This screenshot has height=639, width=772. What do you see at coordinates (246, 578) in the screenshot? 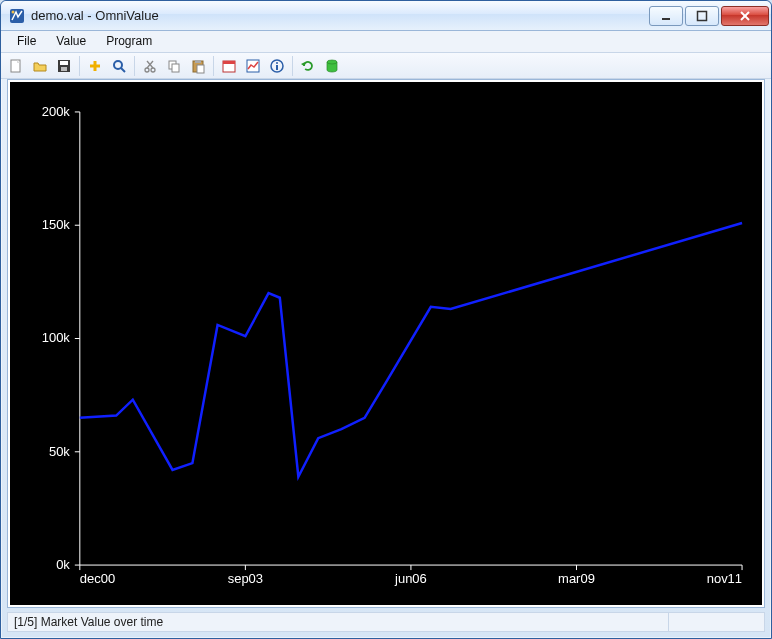
I see `svg-text: sep03` at bounding box center [246, 578].